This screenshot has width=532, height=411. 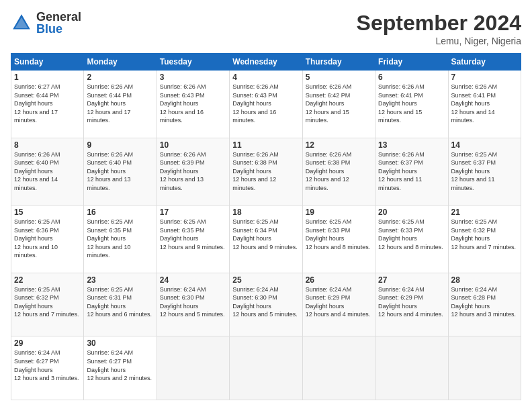 I want to click on day-number: 6, so click(x=411, y=77).